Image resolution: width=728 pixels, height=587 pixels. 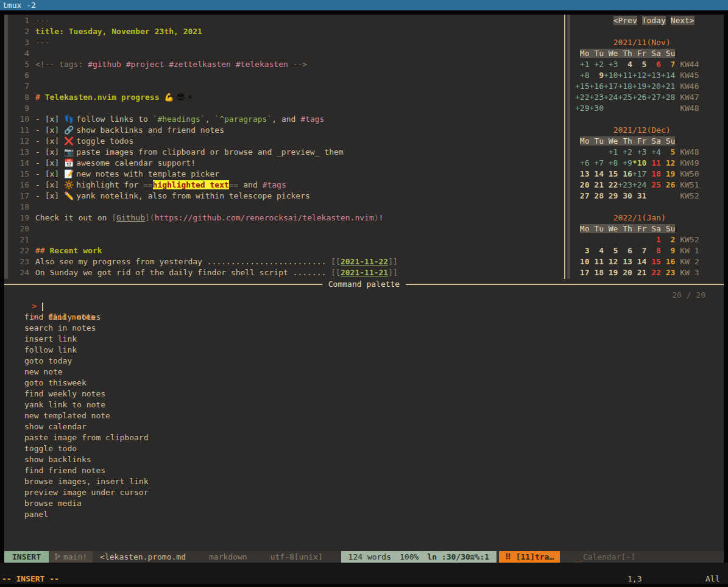 What do you see at coordinates (637, 262) in the screenshot?
I see `calendar-row: 10 11 12 13 14 15 16 KW 2` at bounding box center [637, 262].